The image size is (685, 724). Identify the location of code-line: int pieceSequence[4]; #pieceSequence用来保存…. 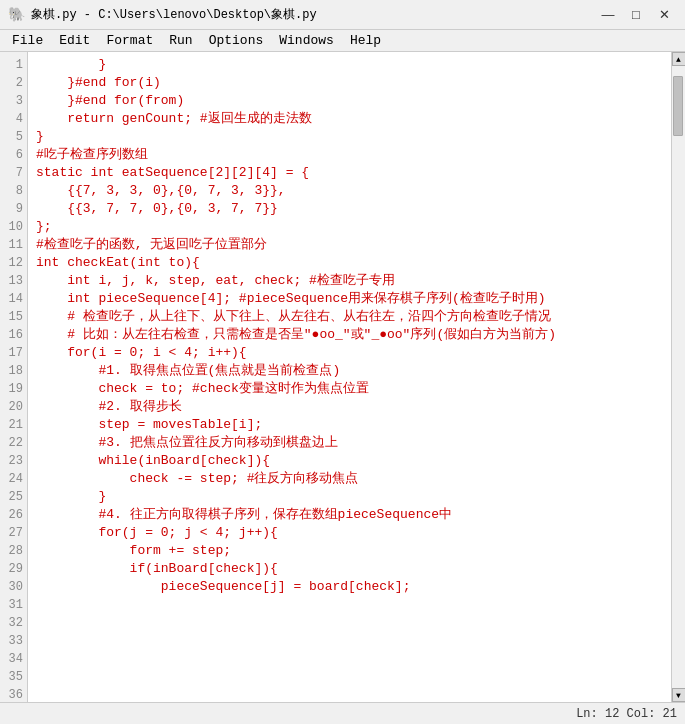
(350, 299).